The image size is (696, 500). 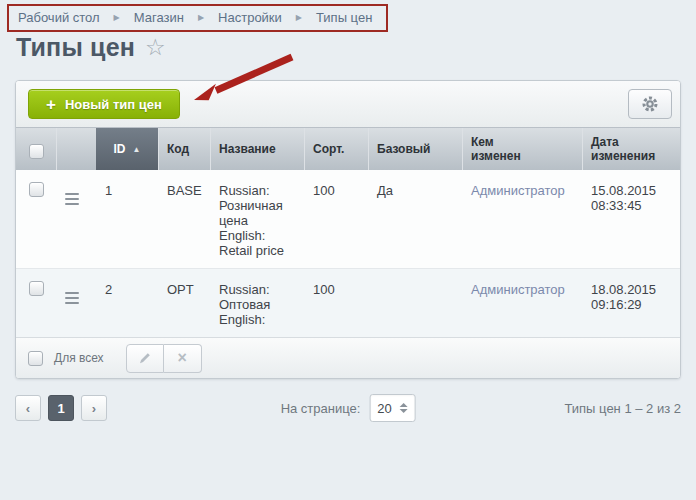 What do you see at coordinates (522, 149) in the screenshot?
I see `column-header-modified-by: Кем изменен` at bounding box center [522, 149].